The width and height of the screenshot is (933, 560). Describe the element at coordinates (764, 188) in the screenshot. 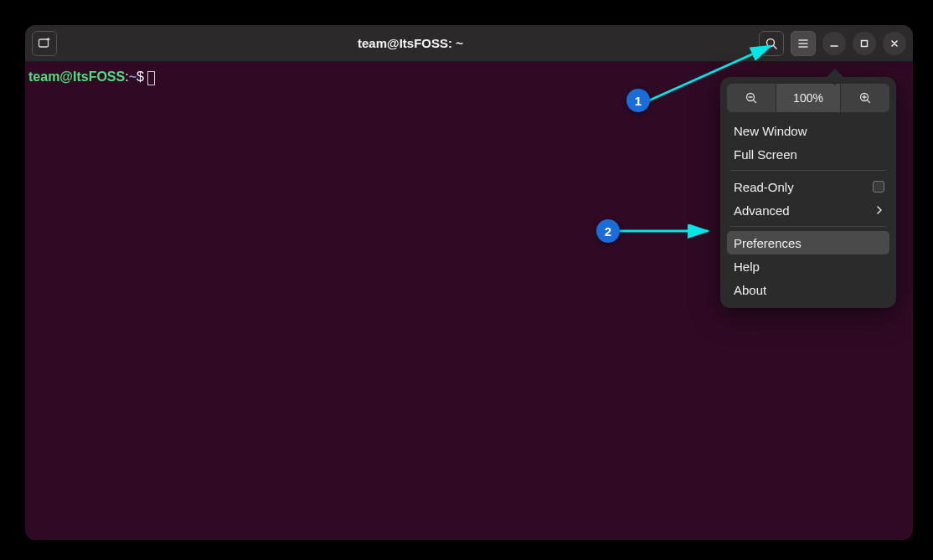

I see `menu-label: Read-Only` at that location.